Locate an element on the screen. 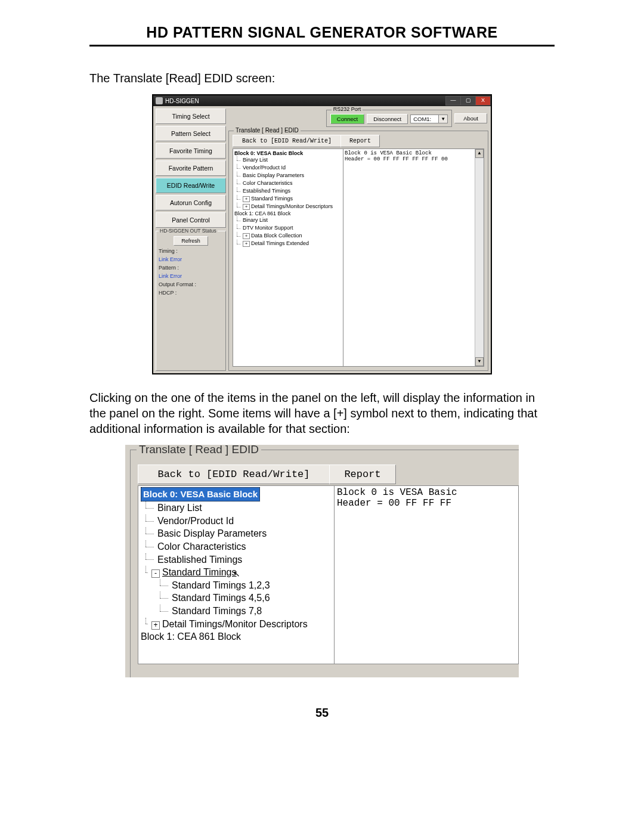  page-title: HD PATTERN SIGNAL GENERATOR SOFTWARE is located at coordinates (322, 35).